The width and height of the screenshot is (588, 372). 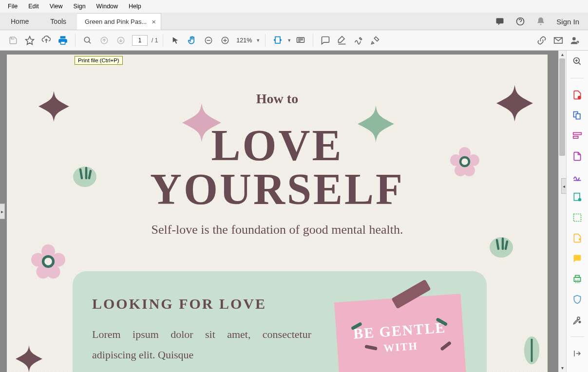 I want to click on compress-icon, so click(x=577, y=238).